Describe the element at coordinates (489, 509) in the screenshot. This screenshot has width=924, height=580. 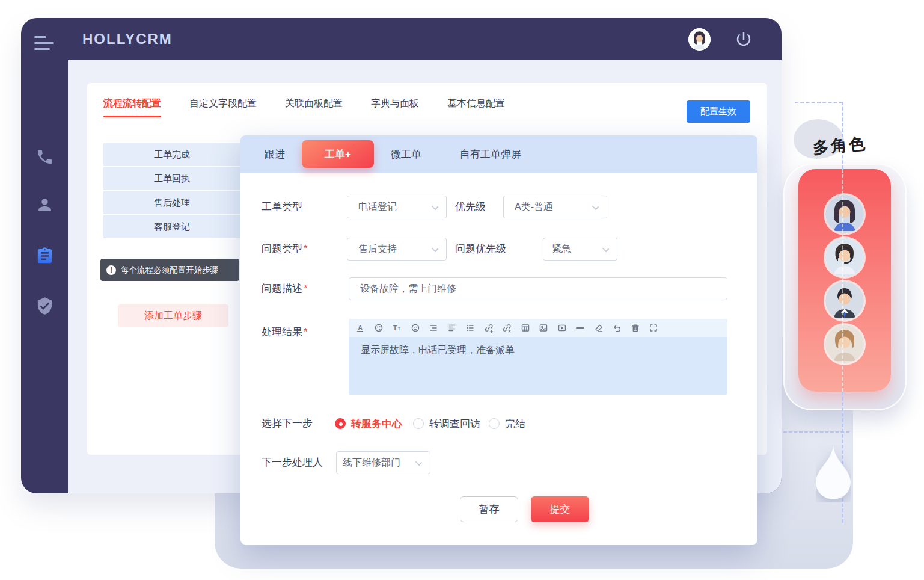
I see `save-draft-button: 暂存` at that location.